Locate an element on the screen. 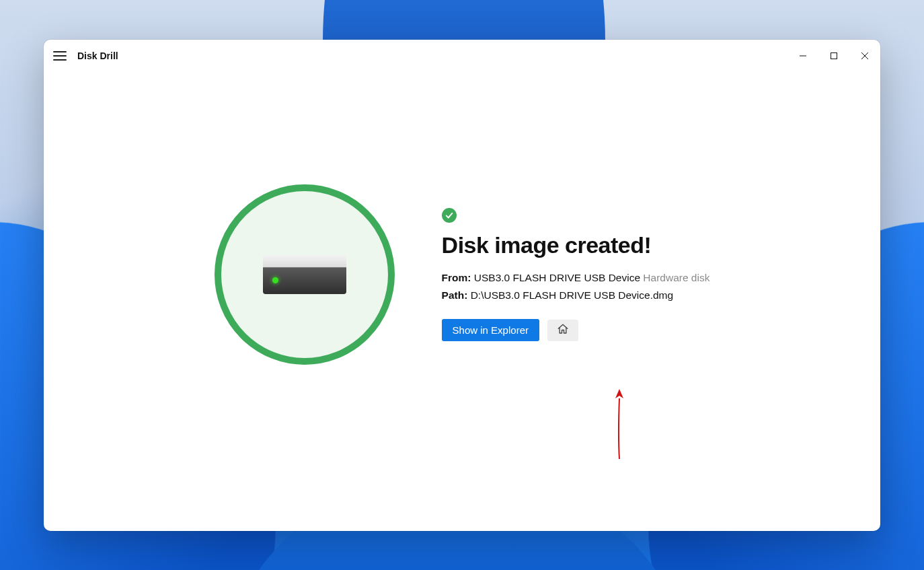 This screenshot has height=570, width=924. disk-success-graphic is located at coordinates (305, 275).